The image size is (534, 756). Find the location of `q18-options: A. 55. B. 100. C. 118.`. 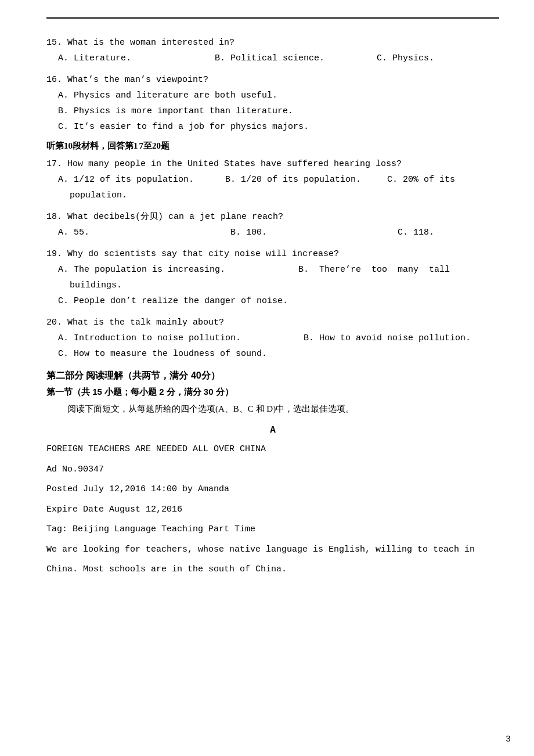

q18-options: A. 55. B. 100. C. 118. is located at coordinates (279, 232).